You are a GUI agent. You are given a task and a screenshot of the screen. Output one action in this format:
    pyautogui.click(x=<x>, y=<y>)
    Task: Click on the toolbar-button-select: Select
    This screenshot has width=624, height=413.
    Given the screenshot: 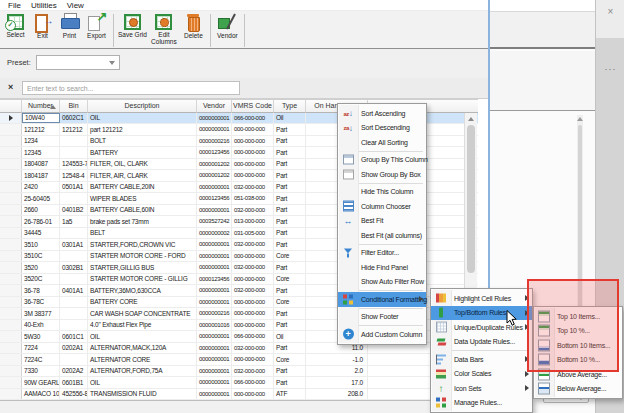 What is the action you would take?
    pyautogui.click(x=16, y=26)
    